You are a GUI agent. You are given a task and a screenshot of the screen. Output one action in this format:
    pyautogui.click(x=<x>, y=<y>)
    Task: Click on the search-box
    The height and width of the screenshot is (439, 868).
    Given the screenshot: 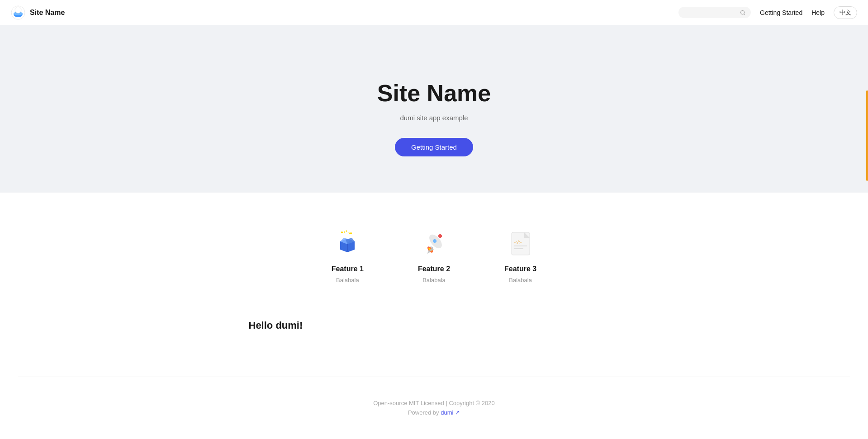 What is the action you would take?
    pyautogui.click(x=715, y=13)
    